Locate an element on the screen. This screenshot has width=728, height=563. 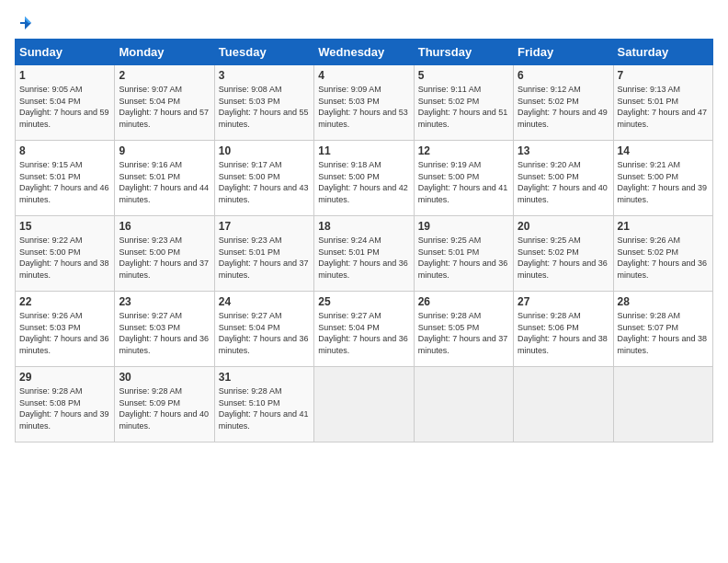
header-row: SundayMondayTuesdayWednesdayThursdayFrid… is located at coordinates (364, 52).